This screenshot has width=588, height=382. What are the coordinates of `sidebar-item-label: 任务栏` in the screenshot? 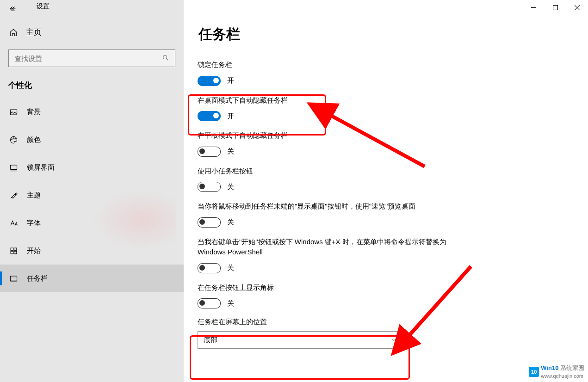 It's located at (37, 278).